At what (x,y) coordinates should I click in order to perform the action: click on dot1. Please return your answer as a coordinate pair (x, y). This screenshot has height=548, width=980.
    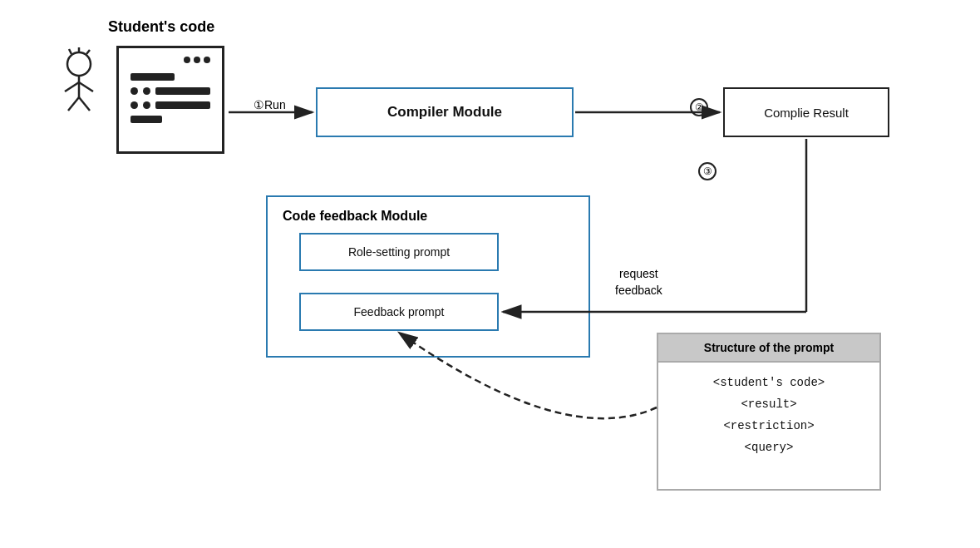
    Looking at the image, I should click on (187, 60).